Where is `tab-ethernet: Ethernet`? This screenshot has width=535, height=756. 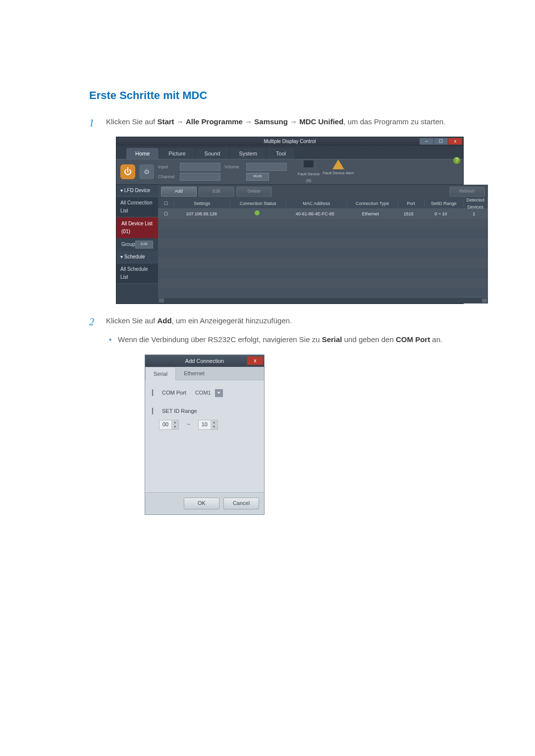 tab-ethernet: Ethernet is located at coordinates (194, 373).